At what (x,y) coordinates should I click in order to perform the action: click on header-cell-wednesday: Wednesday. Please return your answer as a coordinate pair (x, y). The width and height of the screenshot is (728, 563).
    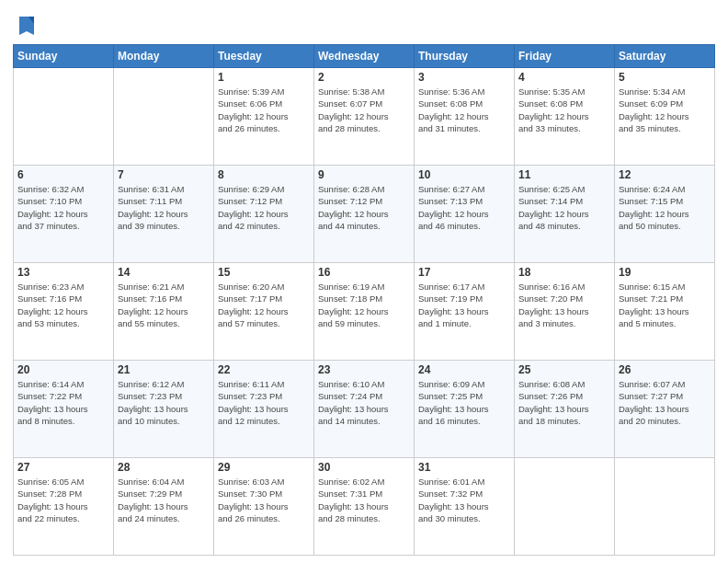
    Looking at the image, I should click on (364, 57).